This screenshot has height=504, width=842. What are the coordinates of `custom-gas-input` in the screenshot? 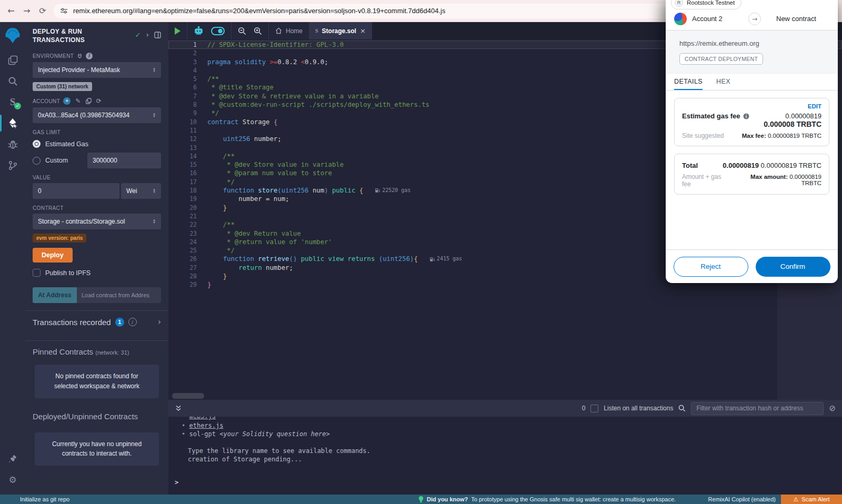 It's located at (124, 160).